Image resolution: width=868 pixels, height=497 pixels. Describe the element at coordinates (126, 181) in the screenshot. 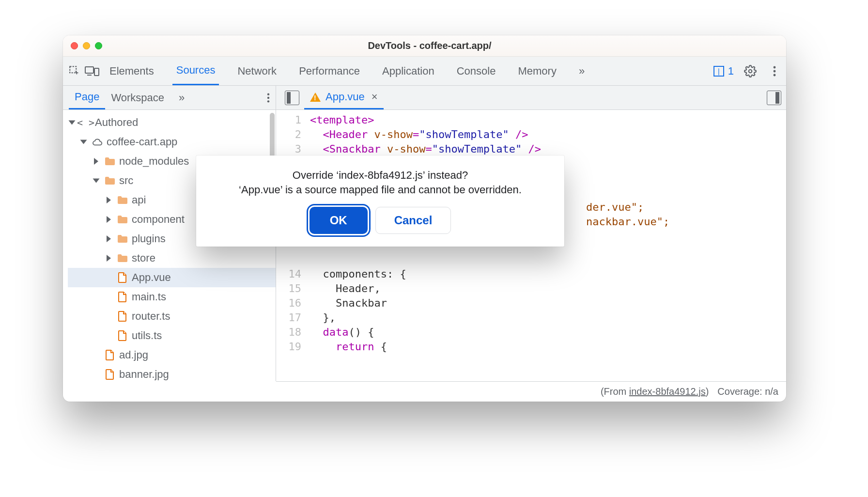

I see `tree-label: src` at that location.